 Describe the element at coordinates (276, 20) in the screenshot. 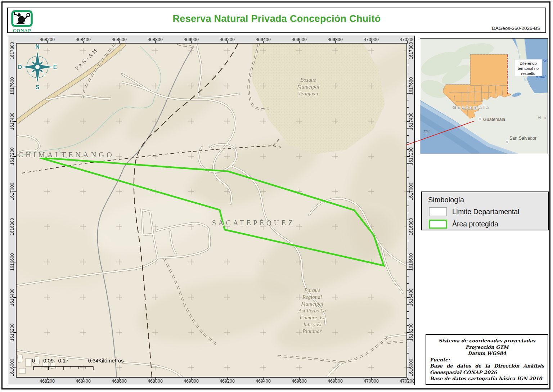

I see `header: CONAP Reserva Natural Privada Concepción…` at that location.